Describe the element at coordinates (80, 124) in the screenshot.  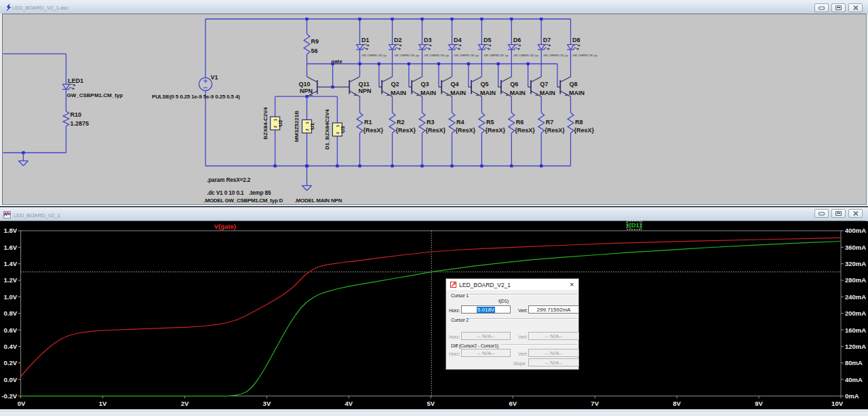
I see `svg-text: 1.2875` at that location.